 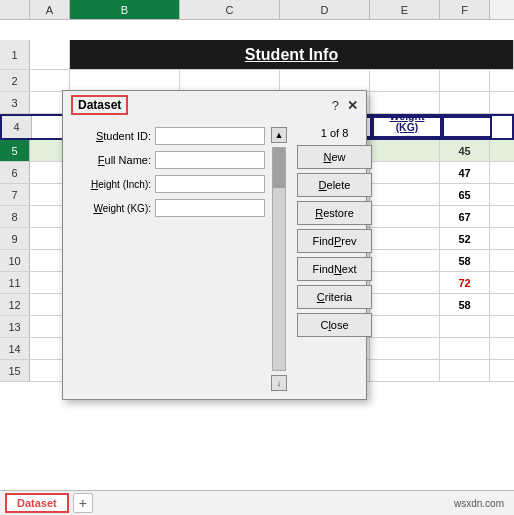 I want to click on field-input-weight, so click(x=210, y=208).